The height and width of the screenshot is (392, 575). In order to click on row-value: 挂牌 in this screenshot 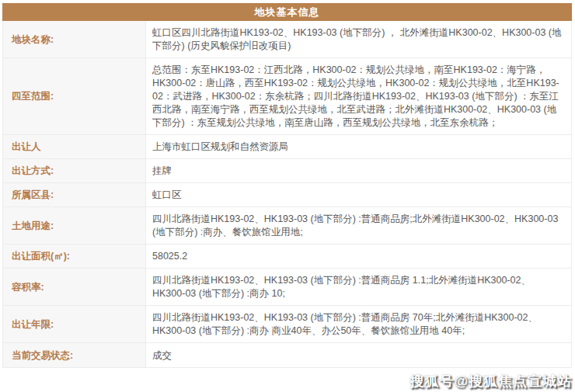, I will do `click(359, 171)`.